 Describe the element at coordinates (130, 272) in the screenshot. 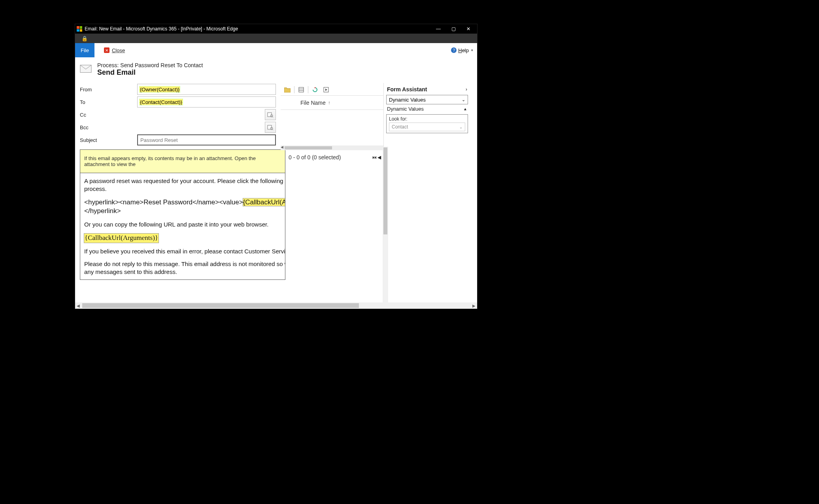

I see `body-p6b: any messages sent to this address.` at that location.